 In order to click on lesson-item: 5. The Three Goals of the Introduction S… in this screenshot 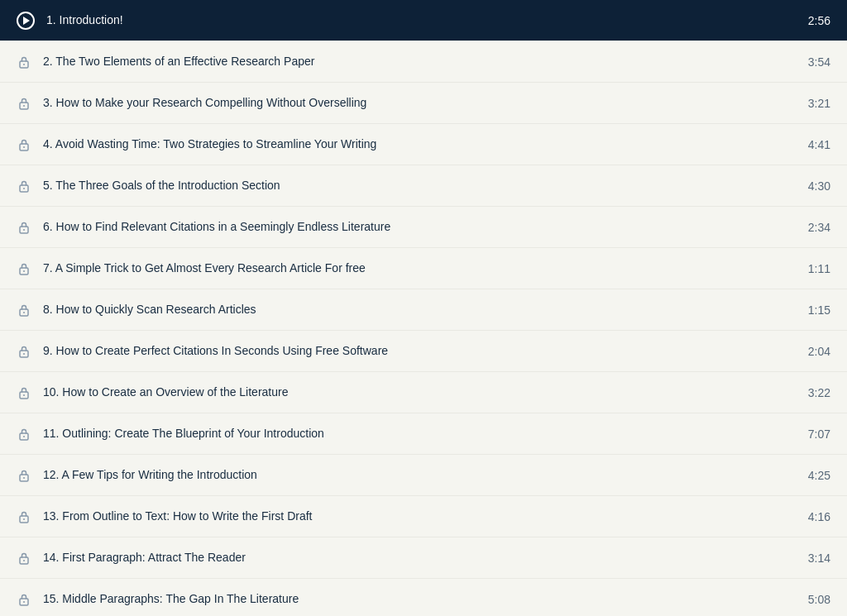, I will do `click(424, 186)`.